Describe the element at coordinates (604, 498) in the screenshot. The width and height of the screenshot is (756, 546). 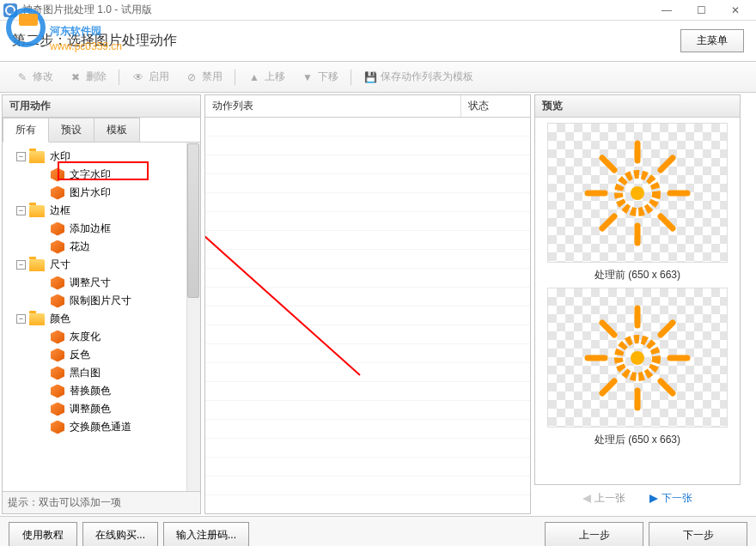
I see `prev-image-button: 上一张` at that location.